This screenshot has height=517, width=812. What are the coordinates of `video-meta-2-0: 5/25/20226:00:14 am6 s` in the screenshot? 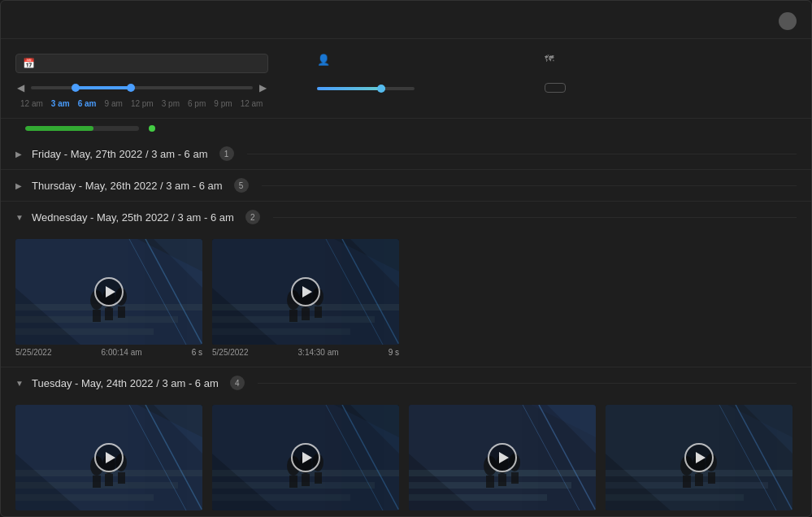 It's located at (109, 351).